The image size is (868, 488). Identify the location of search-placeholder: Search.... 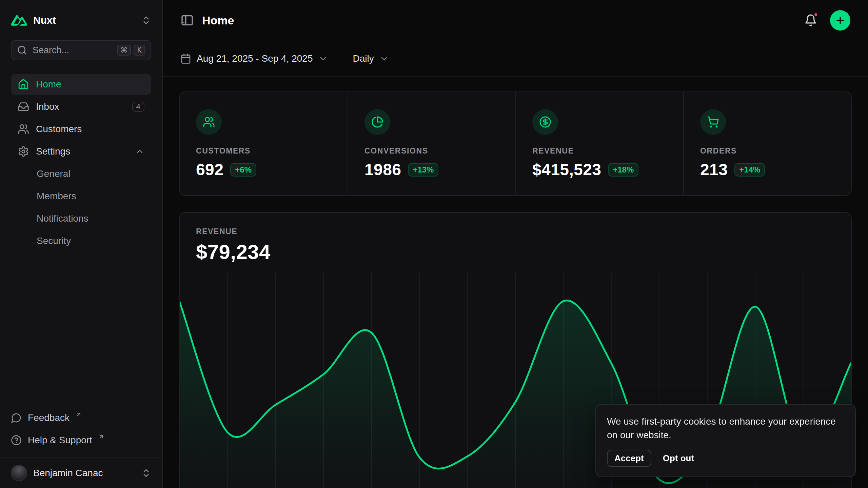
(51, 50).